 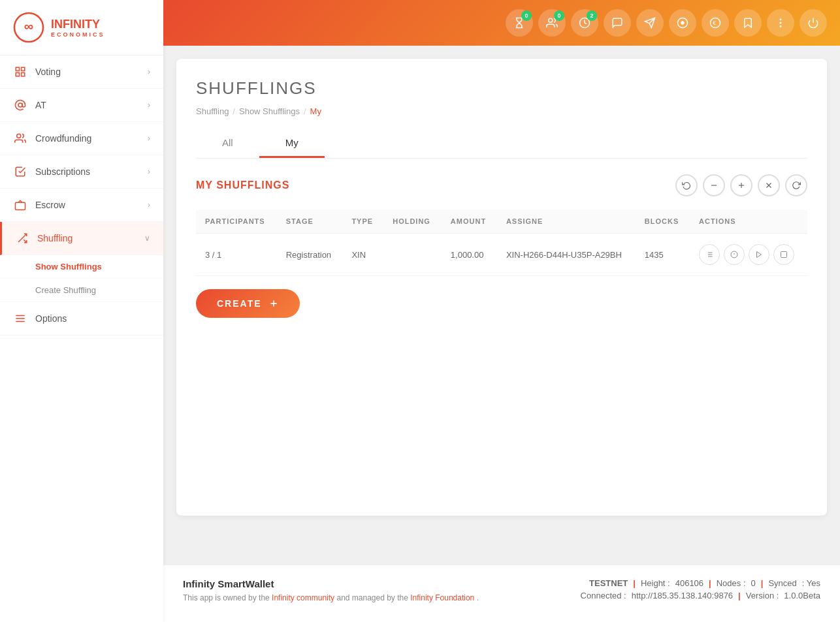 What do you see at coordinates (796, 185) in the screenshot?
I see `refresh-button` at bounding box center [796, 185].